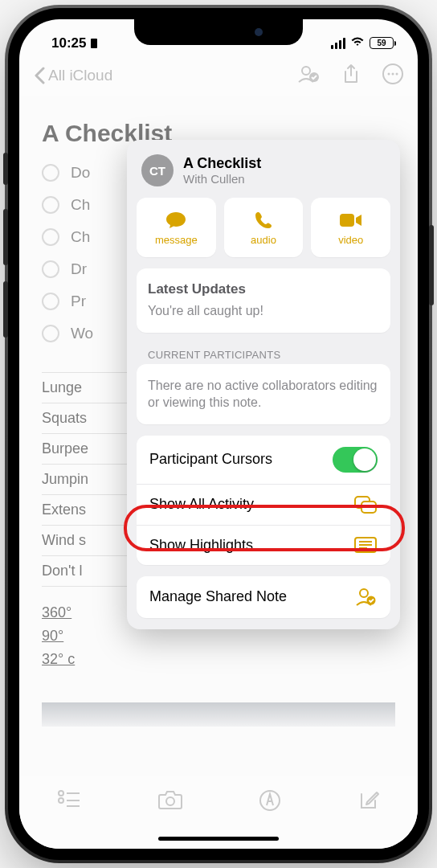  I want to click on message-icon, so click(176, 220).